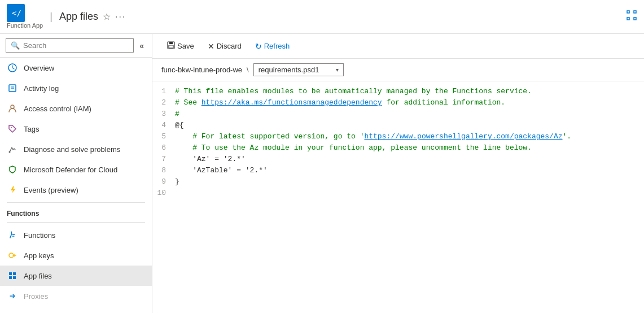 The width and height of the screenshot is (644, 313). What do you see at coordinates (76, 276) in the screenshot?
I see `sidebar-item-app-files: App files` at bounding box center [76, 276].